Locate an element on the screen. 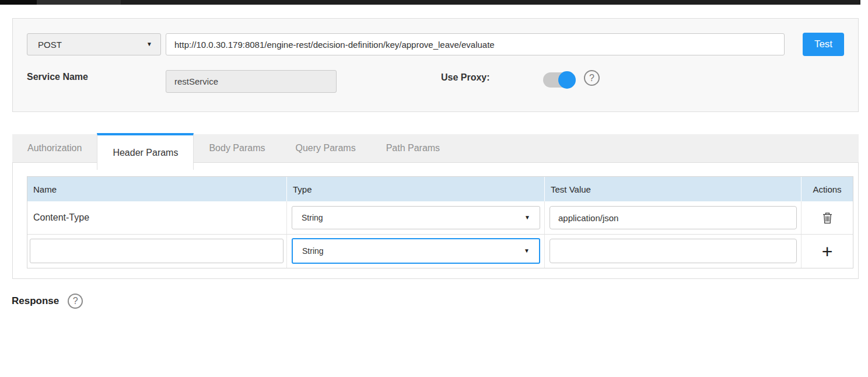 The height and width of the screenshot is (377, 868). proxy-help-icon: ? is located at coordinates (592, 78).